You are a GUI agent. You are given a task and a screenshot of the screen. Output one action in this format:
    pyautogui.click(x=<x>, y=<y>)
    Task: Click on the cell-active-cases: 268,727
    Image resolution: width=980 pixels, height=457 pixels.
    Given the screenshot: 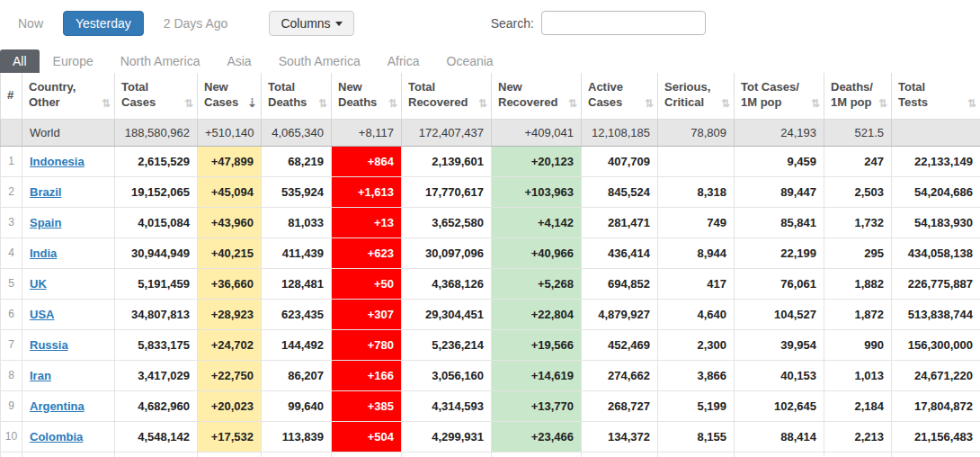 What is the action you would take?
    pyautogui.click(x=620, y=406)
    